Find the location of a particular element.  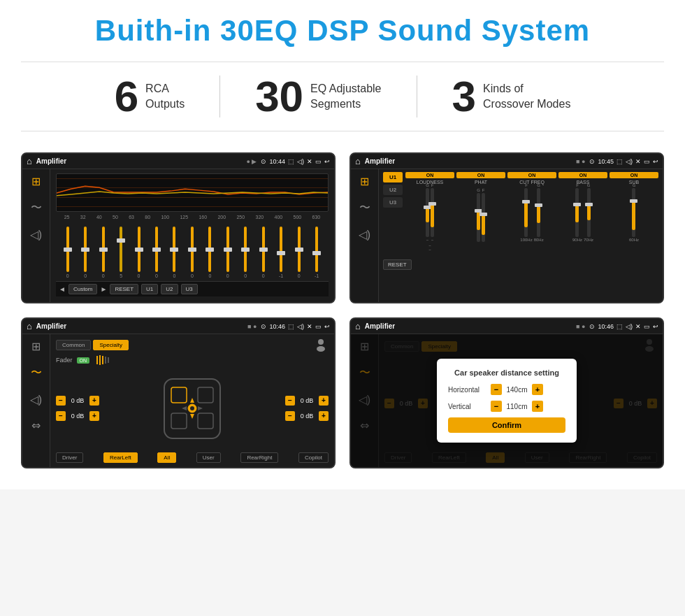

eq-slider-14: -1 is located at coordinates (317, 252).